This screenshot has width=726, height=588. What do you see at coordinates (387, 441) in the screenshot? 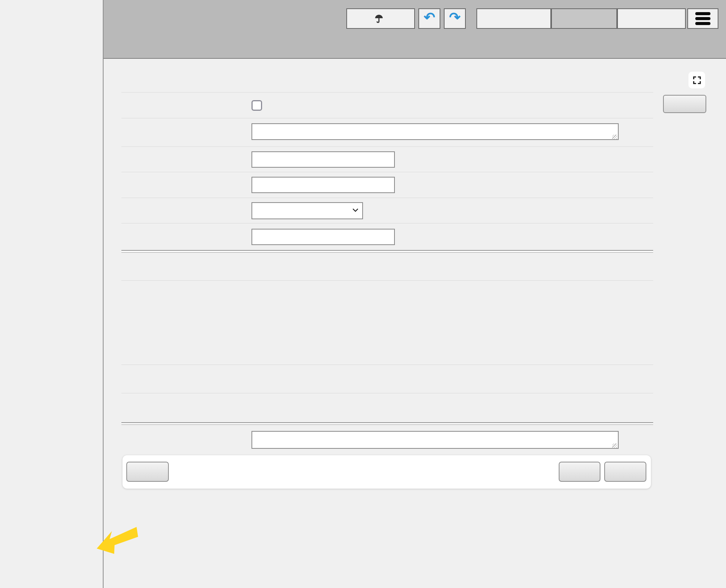
I see `row-on-event` at bounding box center [387, 441].